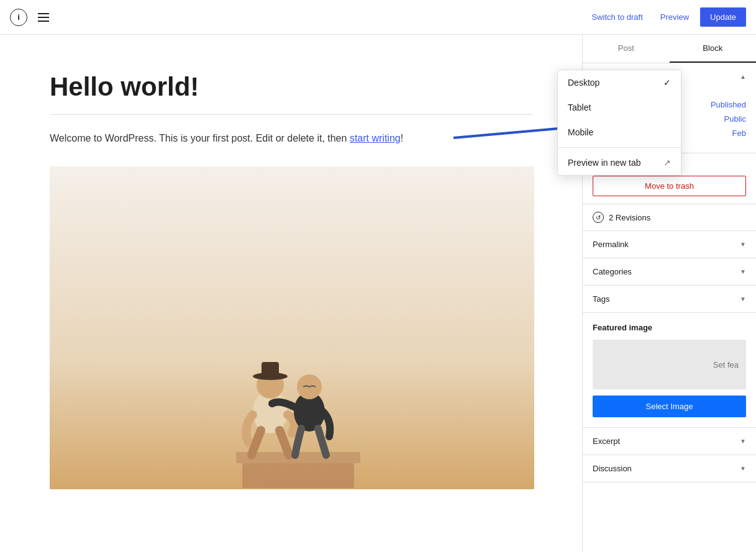 The height and width of the screenshot is (552, 756). I want to click on tab-block: Block, so click(713, 48).